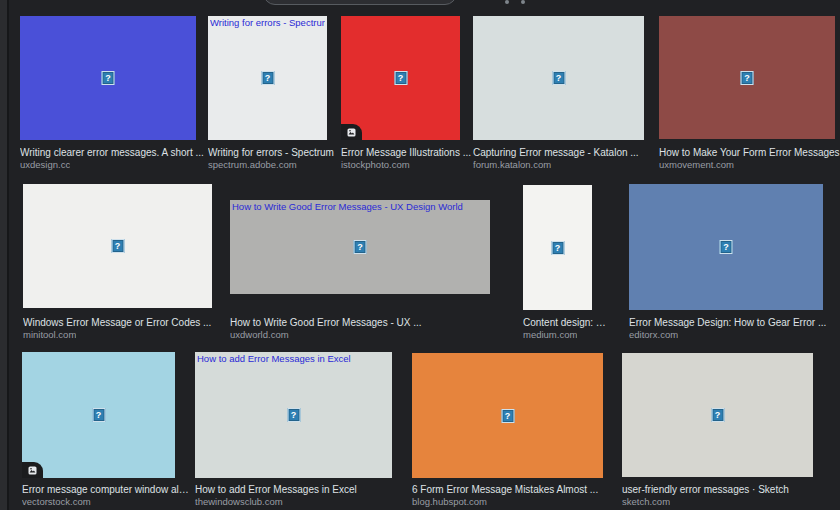 The width and height of the screenshot is (840, 510). I want to click on result-title: user-friendly error messages · Sketch, so click(706, 490).